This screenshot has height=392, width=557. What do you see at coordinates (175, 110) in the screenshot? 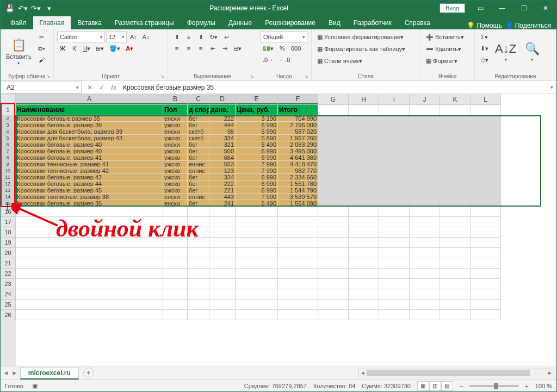
I see `cell: Пол` at bounding box center [175, 110].